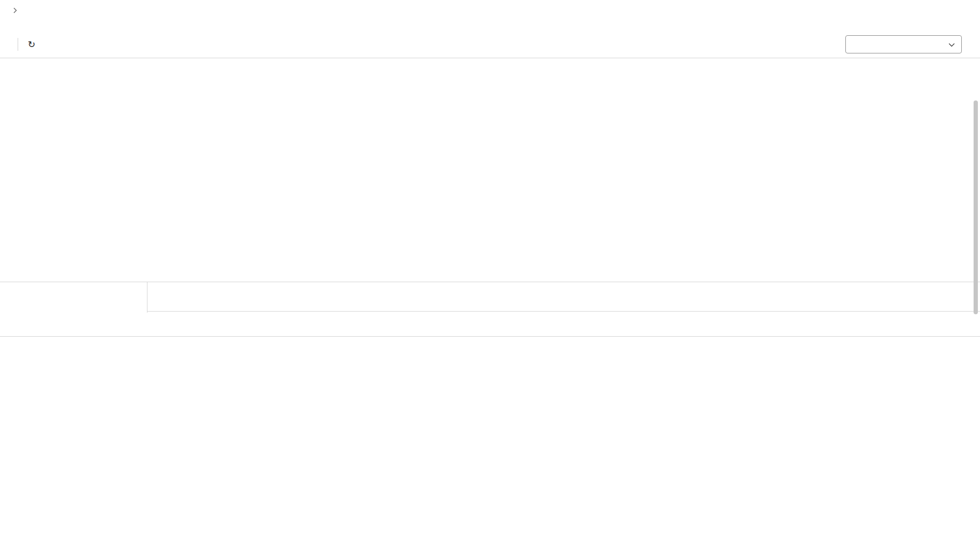 This screenshot has height=543, width=980. What do you see at coordinates (976, 319) in the screenshot?
I see `vertical-scrollbar` at bounding box center [976, 319].